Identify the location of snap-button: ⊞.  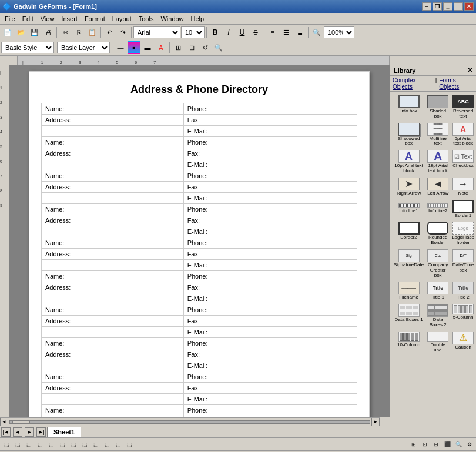
(178, 48).